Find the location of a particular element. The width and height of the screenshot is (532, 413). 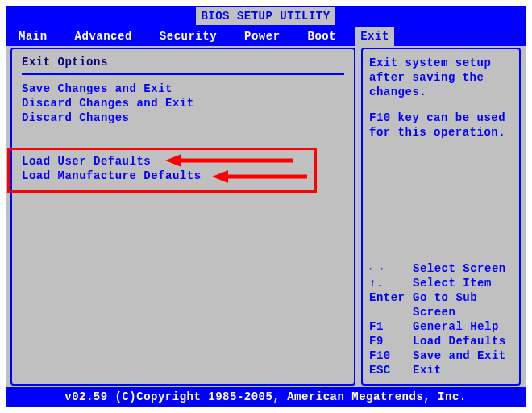

item-load-user-defaults: Load User Defaults is located at coordinates (111, 161).